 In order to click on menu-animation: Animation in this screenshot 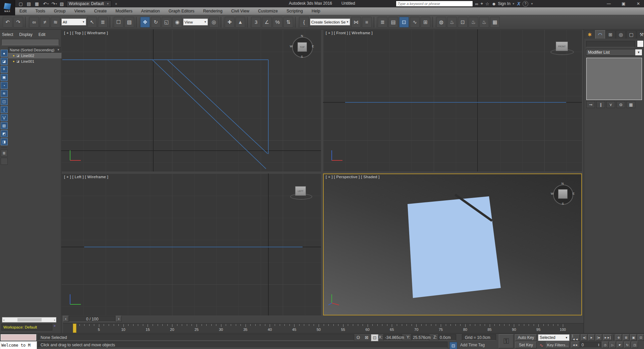, I will do `click(151, 11)`.